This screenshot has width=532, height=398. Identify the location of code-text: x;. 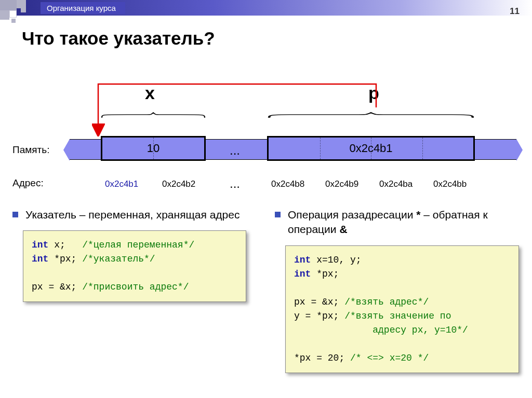
(65, 245).